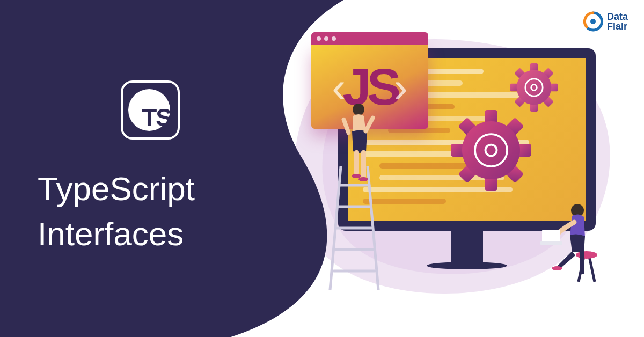  What do you see at coordinates (491, 150) in the screenshot?
I see `gear-large-icon` at bounding box center [491, 150].